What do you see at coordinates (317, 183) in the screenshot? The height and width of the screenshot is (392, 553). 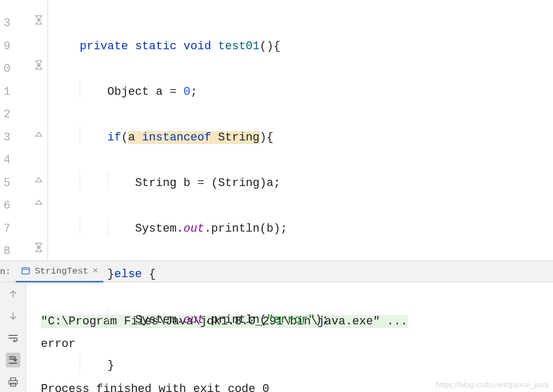 I see `code-line: String b = (String)a;` at bounding box center [317, 183].